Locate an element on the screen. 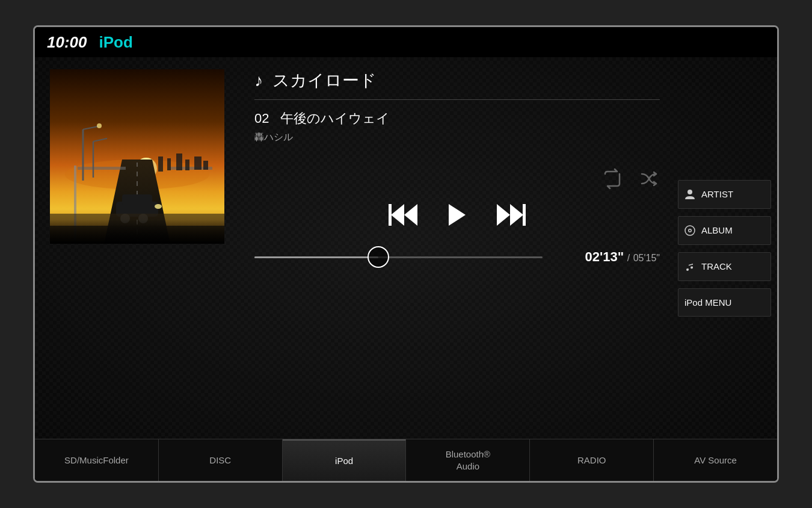  artist-name: 轟ハシル is located at coordinates (457, 137).